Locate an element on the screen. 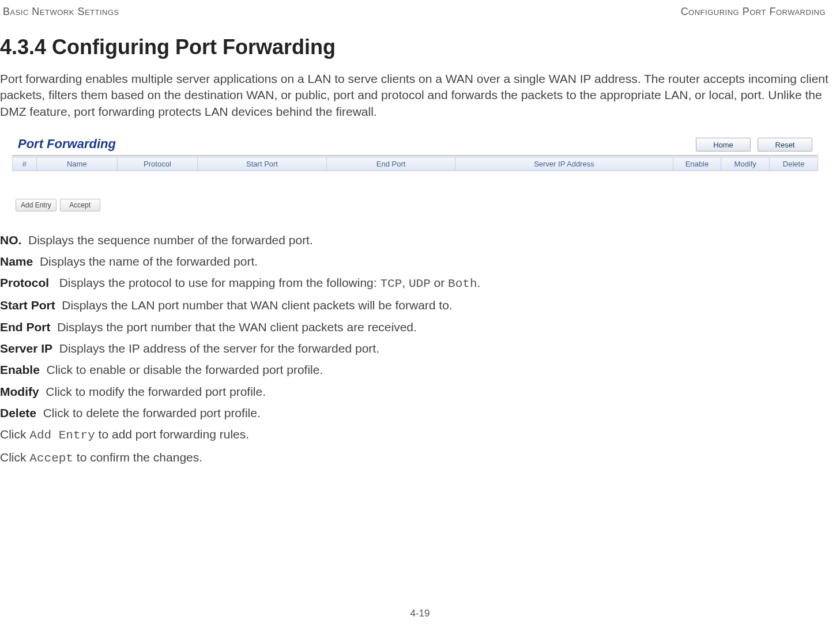 This screenshot has height=628, width=840. section-heading: Configuring Port Forwarding is located at coordinates (194, 47).